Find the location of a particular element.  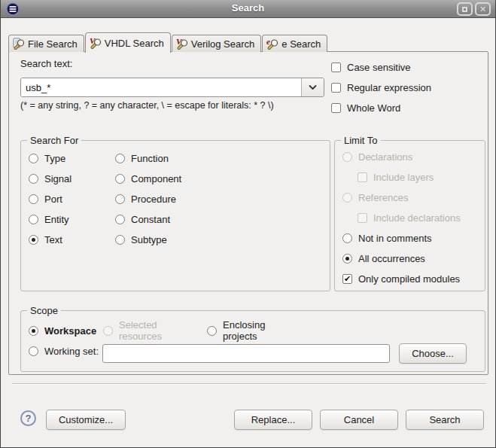

declarations-radio is located at coordinates (348, 157).